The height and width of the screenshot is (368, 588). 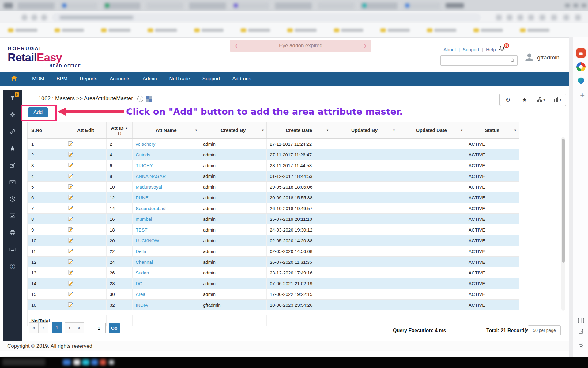 What do you see at coordinates (13, 165) in the screenshot?
I see `export-icon` at bounding box center [13, 165].